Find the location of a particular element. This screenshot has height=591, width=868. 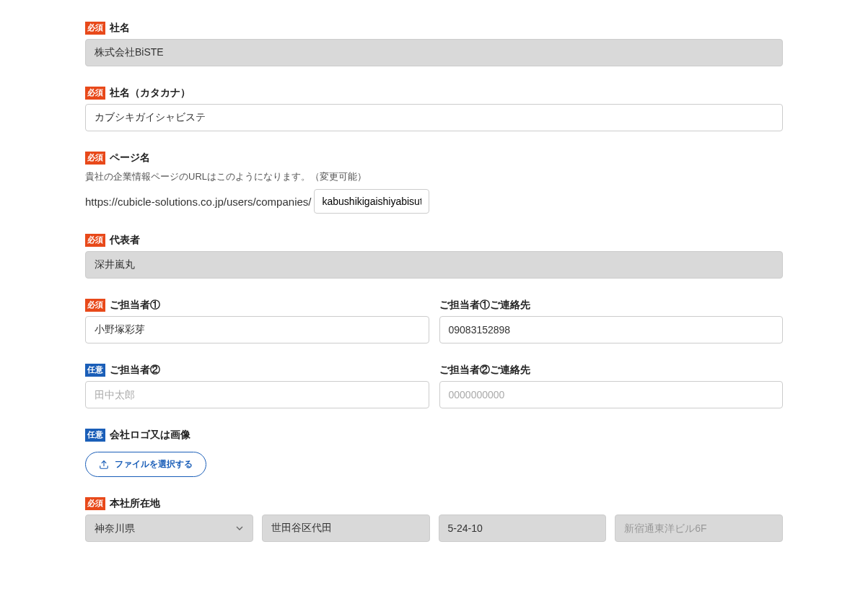

representative-group: 必須 代表者 is located at coordinates (434, 256).